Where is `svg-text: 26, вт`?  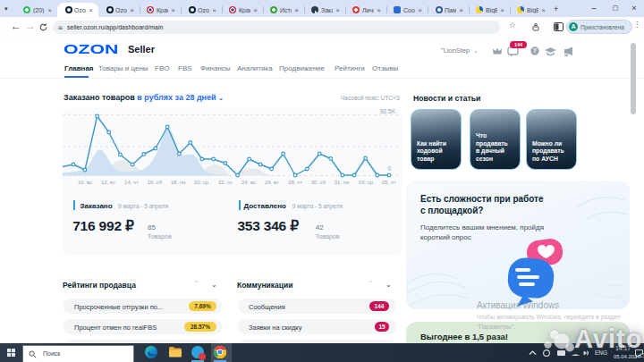
svg-text: 26, вт is located at coordinates (272, 182).